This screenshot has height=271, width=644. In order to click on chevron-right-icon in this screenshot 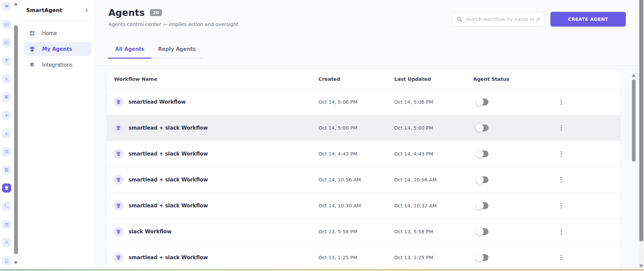, I will do `click(87, 10)`.